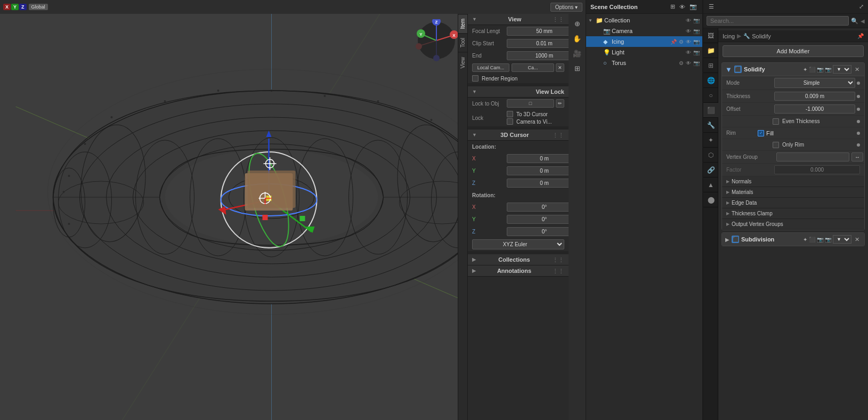 The height and width of the screenshot is (420, 868). I want to click on collection-render: 📷, so click(696, 20).